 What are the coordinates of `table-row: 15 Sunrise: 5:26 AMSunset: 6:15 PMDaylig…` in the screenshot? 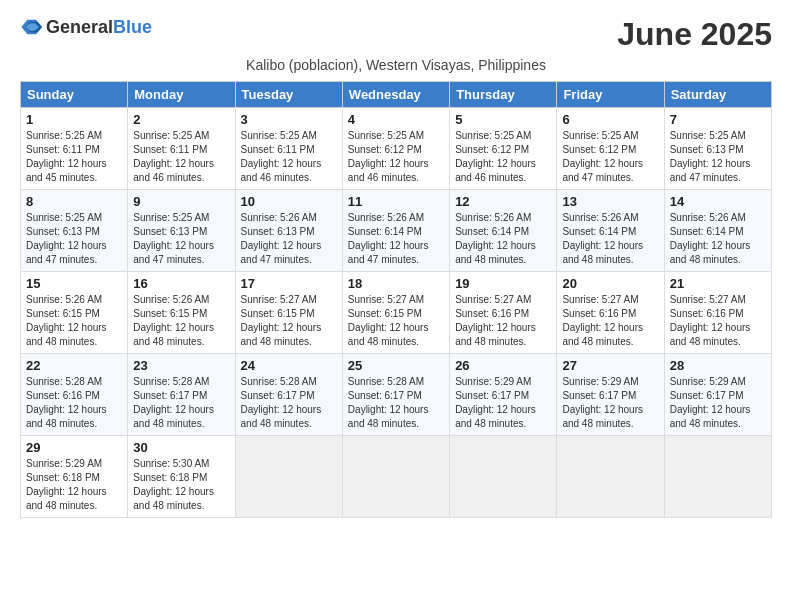 It's located at (74, 313).